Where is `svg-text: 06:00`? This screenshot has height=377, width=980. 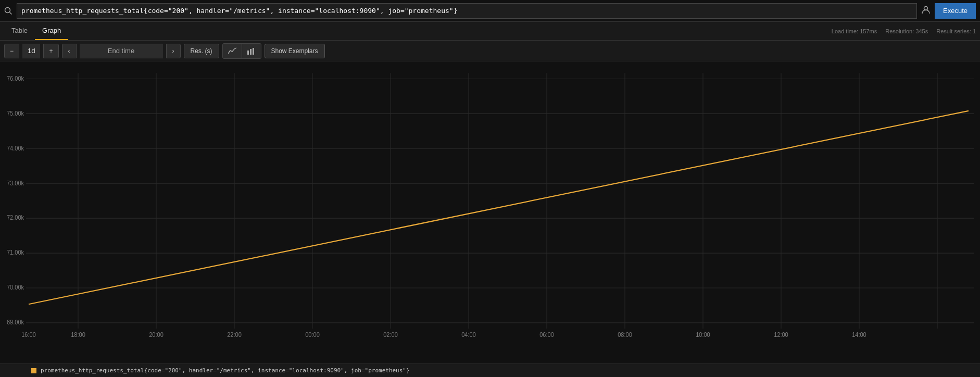 svg-text: 06:00 is located at coordinates (547, 334).